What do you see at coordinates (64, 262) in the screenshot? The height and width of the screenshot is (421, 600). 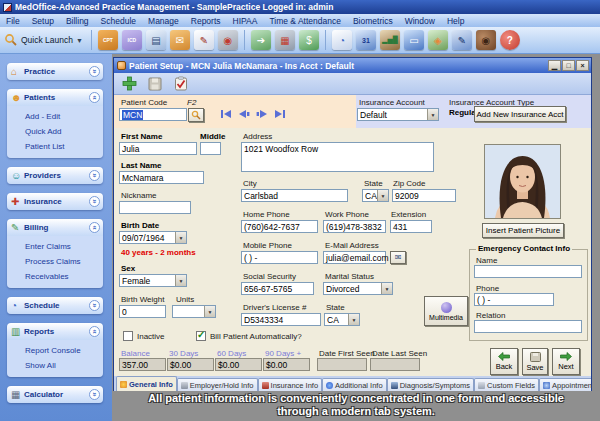 I see `sidebar-item-process-claims: Process Claims` at bounding box center [64, 262].